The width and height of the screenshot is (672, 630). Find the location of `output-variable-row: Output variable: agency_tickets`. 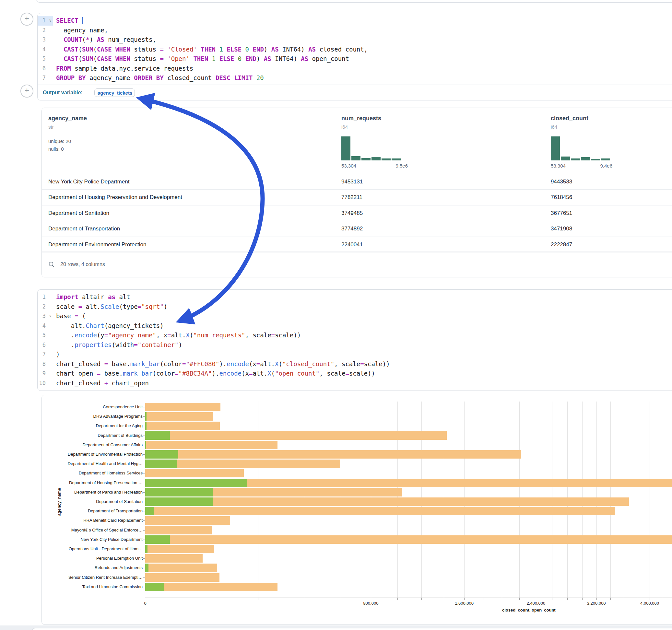

output-variable-row: Output variable: agency_tickets is located at coordinates (355, 93).